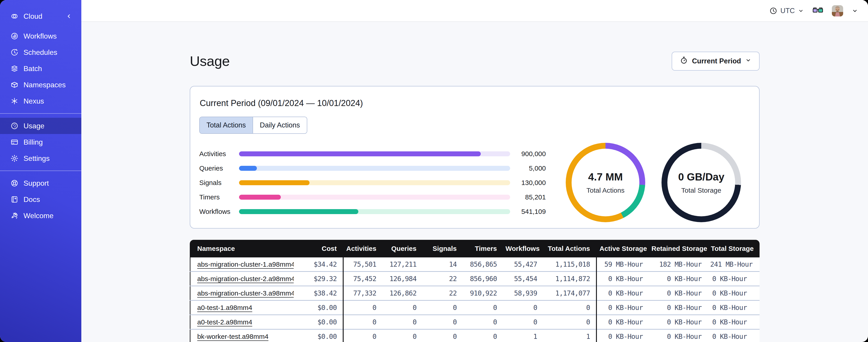 The width and height of the screenshot is (868, 342). I want to click on page-title: Usage, so click(210, 61).